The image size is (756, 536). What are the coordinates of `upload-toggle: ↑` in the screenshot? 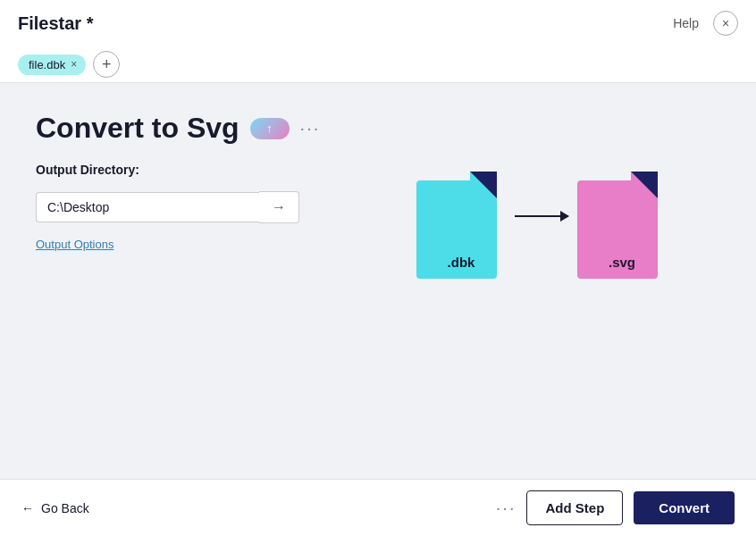 It's located at (270, 129).